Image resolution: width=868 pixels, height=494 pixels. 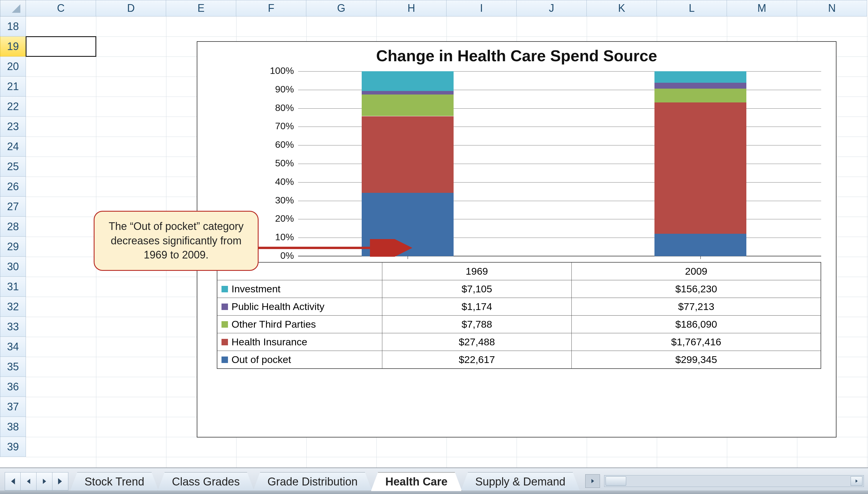 I want to click on legend-label: Out of pocket, so click(x=261, y=360).